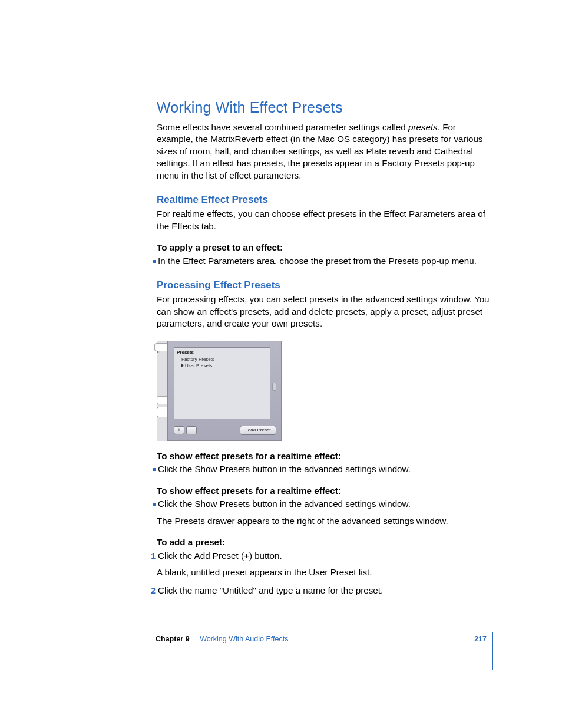 The image size is (562, 728). I want to click on left-strip: c, so click(163, 391).